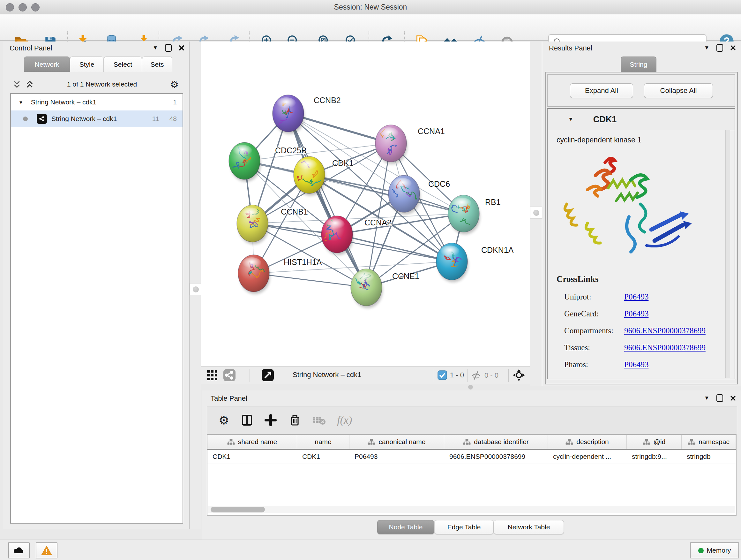 The image size is (741, 560). What do you see at coordinates (397, 442) in the screenshot?
I see `column-header-canonical-name: canonical name` at bounding box center [397, 442].